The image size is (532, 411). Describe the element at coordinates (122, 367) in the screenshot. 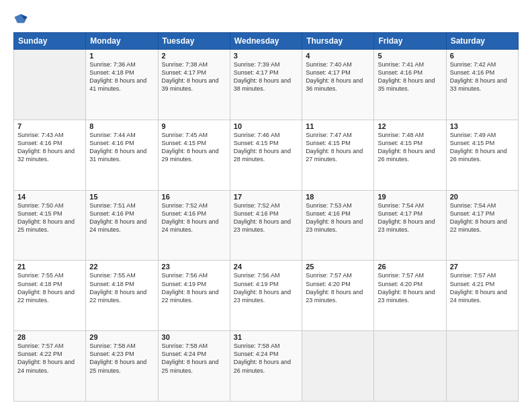

I see `calendar-cell: 29Sunrise: 7:58 AMSunset: 4:23 PMDayligh…` at that location.